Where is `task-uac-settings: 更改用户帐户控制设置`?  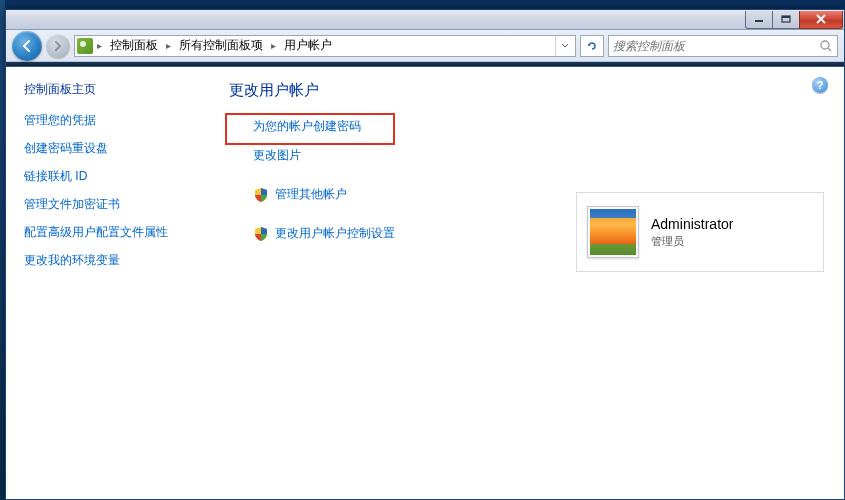 task-uac-settings: 更改用户帐户控制设置 is located at coordinates (335, 234).